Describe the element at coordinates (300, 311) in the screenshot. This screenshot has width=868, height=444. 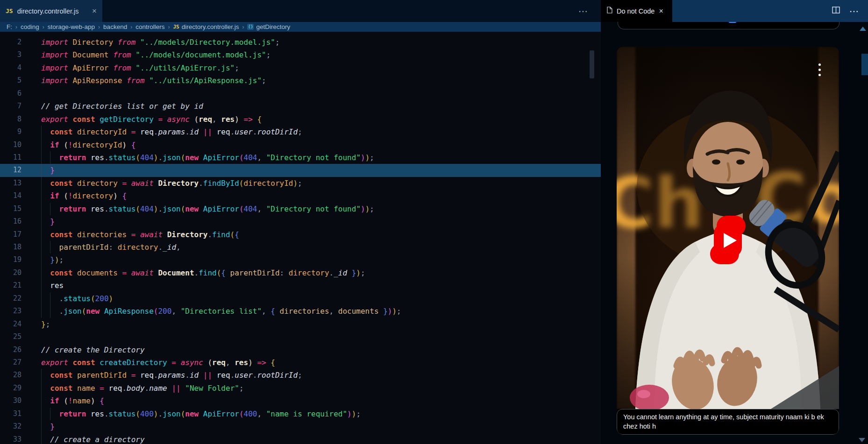
I see `code-line: 23 .json(new ApiResponse(200, "Directori…` at that location.